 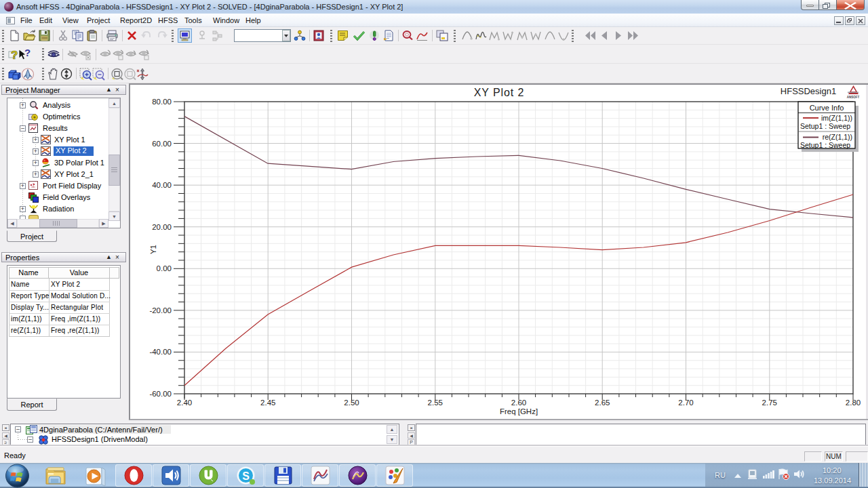 I want to click on svg-text: 2.50, so click(x=351, y=403).